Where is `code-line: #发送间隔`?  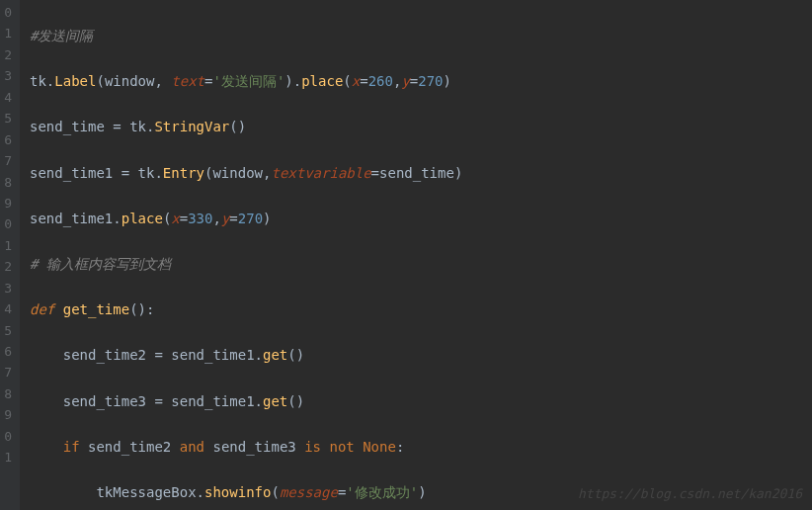
code-line: #发送间隔 is located at coordinates (421, 36).